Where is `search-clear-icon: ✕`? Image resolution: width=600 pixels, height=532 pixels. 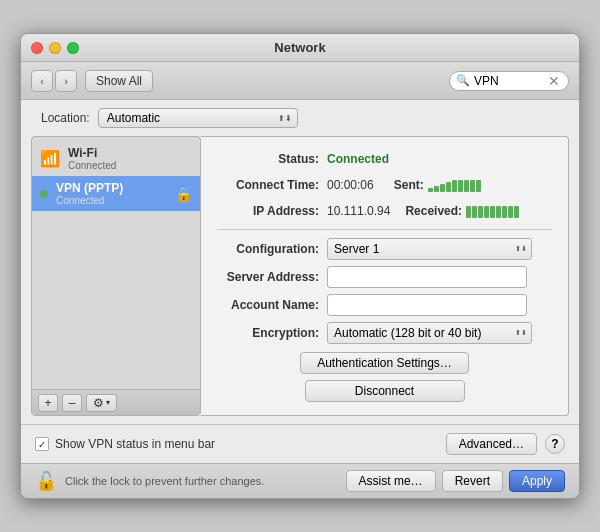
search-clear-icon: ✕ is located at coordinates (554, 81).